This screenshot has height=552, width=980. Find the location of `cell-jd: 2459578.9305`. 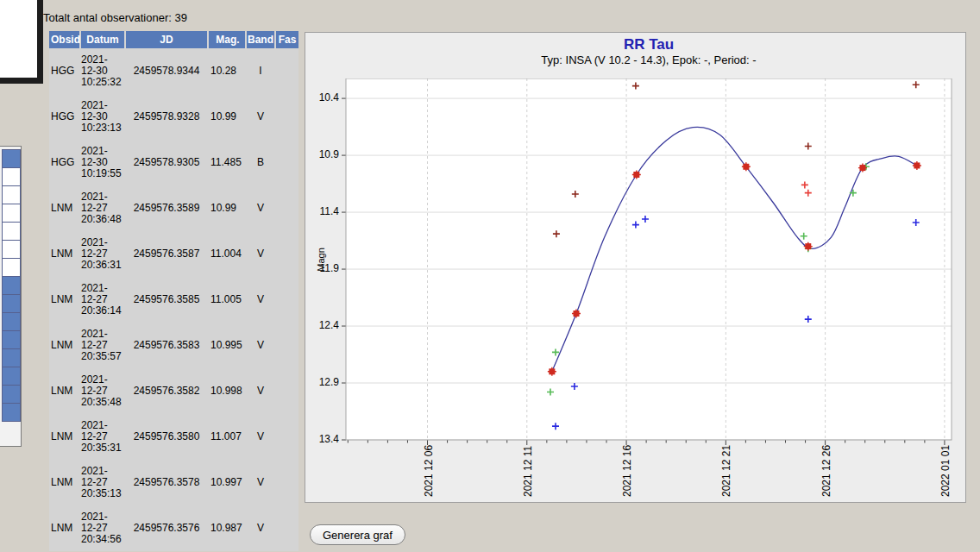

cell-jd: 2459578.9305 is located at coordinates (166, 162).